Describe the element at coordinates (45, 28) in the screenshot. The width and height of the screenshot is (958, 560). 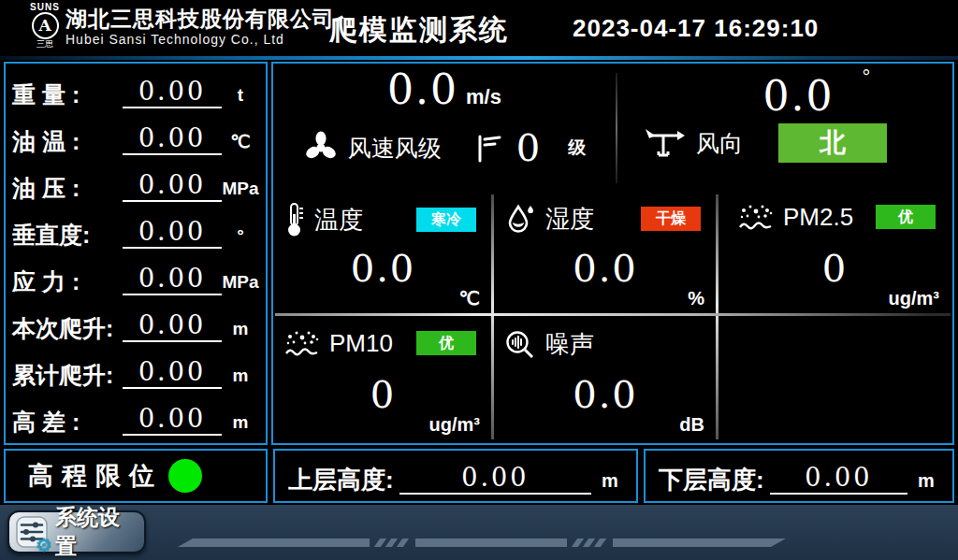
I see `company-logo: SUNS A 三思` at that location.